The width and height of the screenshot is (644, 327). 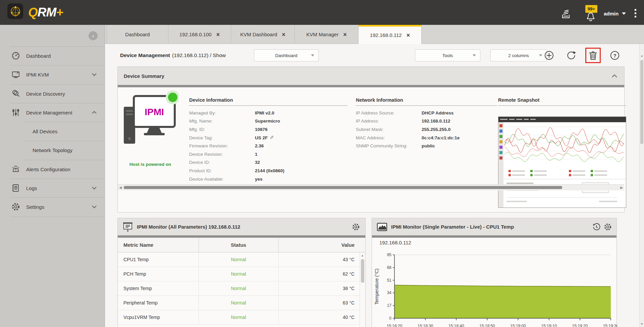 I want to click on kebab-menu-icon, so click(x=636, y=14).